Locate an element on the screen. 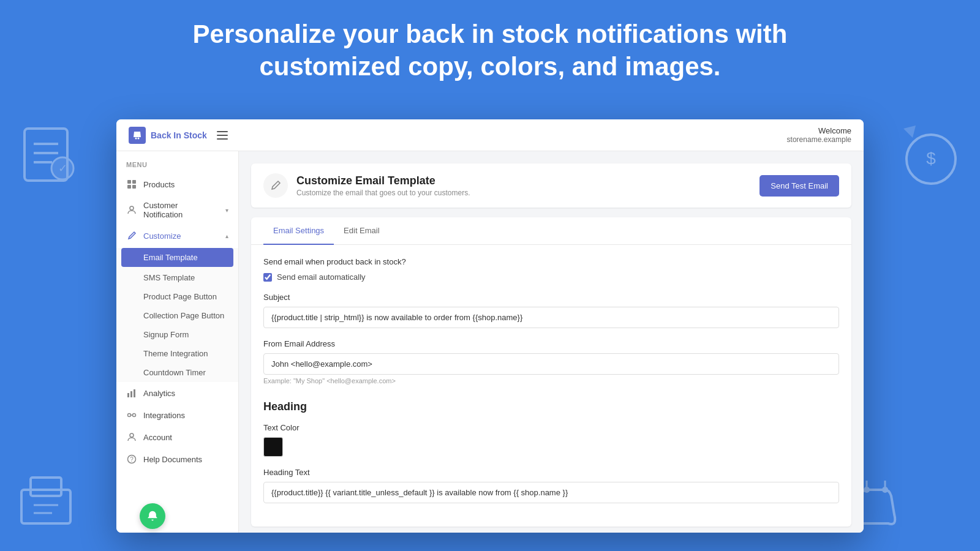 This screenshot has width=980, height=551. topbar-right: Welcome storename.example is located at coordinates (820, 135).